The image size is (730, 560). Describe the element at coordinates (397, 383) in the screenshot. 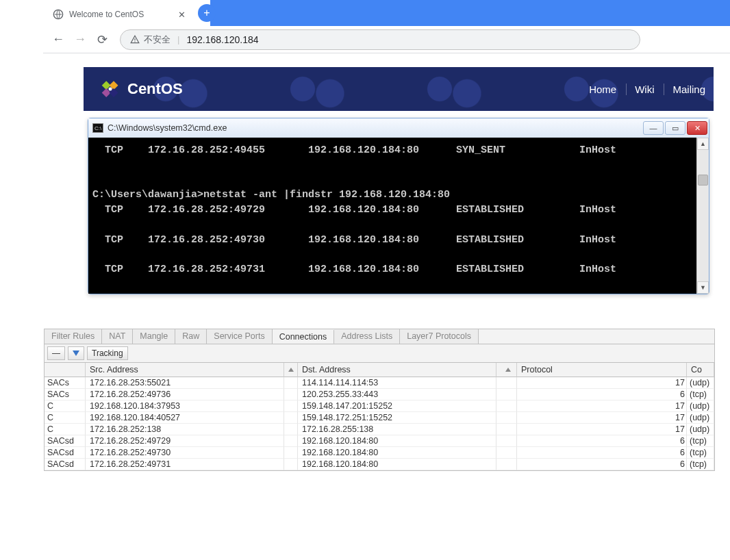

I see `conn-dst: 114.114.114.114:53` at that location.